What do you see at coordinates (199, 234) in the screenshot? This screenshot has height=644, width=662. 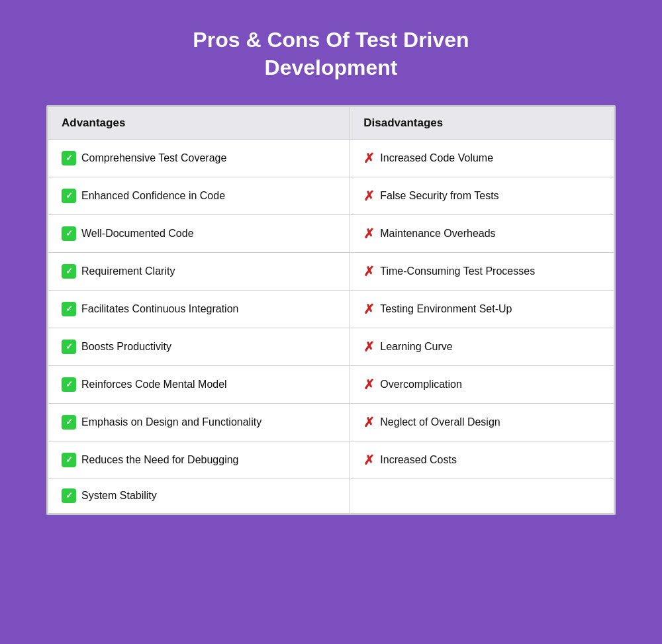 I see `advantage-cell: ✓Well-Documented Code` at bounding box center [199, 234].